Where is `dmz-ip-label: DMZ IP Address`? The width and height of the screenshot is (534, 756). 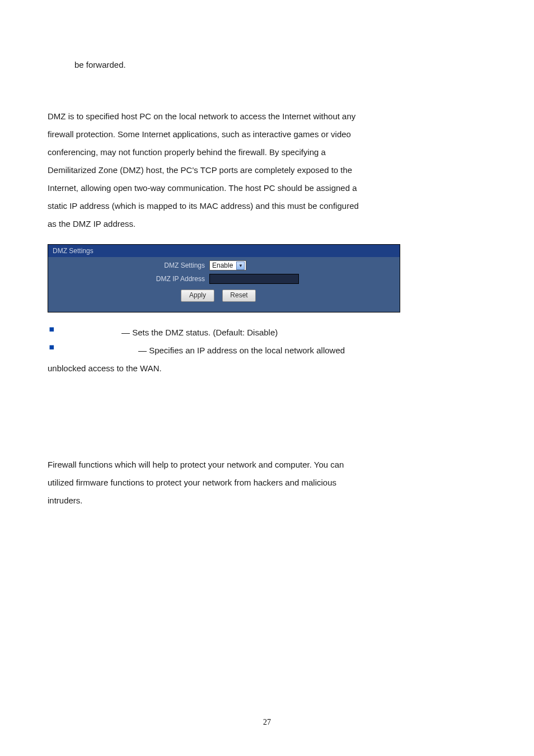
dmz-ip-label: DMZ IP Address is located at coordinates (180, 279).